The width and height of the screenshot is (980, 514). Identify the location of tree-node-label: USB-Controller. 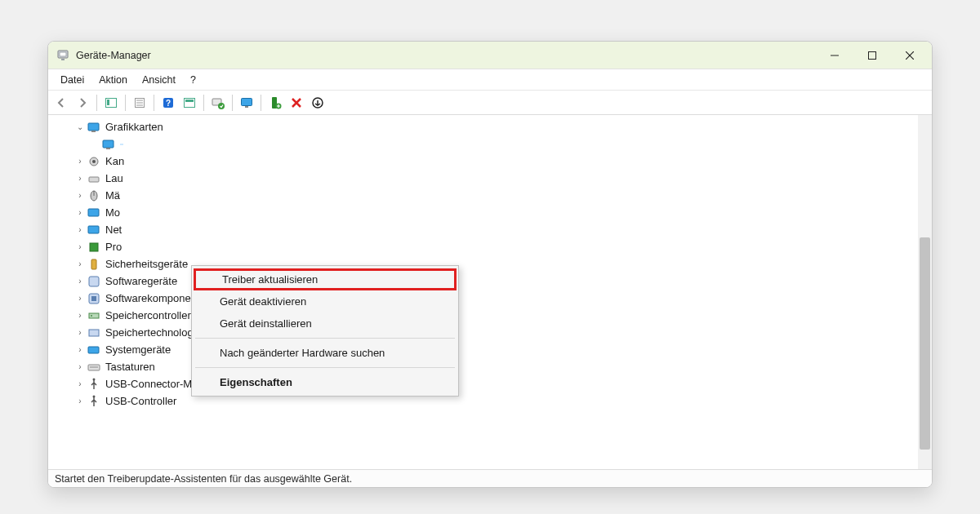
(140, 401).